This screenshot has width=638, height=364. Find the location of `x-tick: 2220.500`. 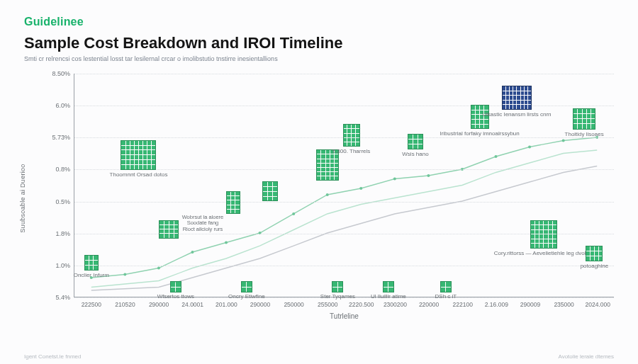

x-tick: 2220.500 is located at coordinates (362, 305).